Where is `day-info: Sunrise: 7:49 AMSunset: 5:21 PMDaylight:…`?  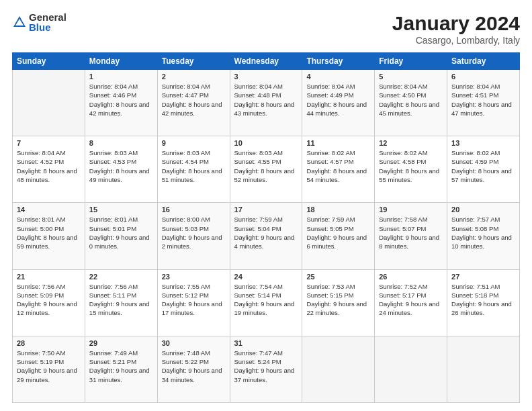 day-info: Sunrise: 7:49 AMSunset: 5:21 PMDaylight:… is located at coordinates (121, 367).